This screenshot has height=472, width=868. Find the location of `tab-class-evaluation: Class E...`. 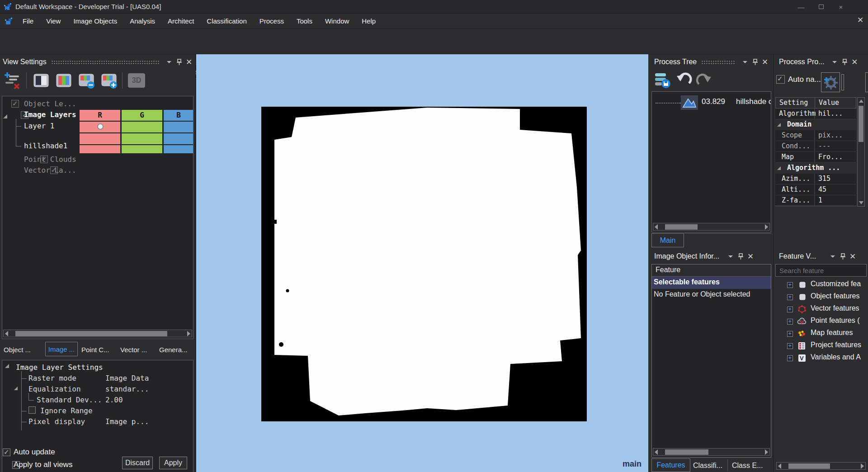

tab-class-evaluation: Class E... is located at coordinates (747, 466).